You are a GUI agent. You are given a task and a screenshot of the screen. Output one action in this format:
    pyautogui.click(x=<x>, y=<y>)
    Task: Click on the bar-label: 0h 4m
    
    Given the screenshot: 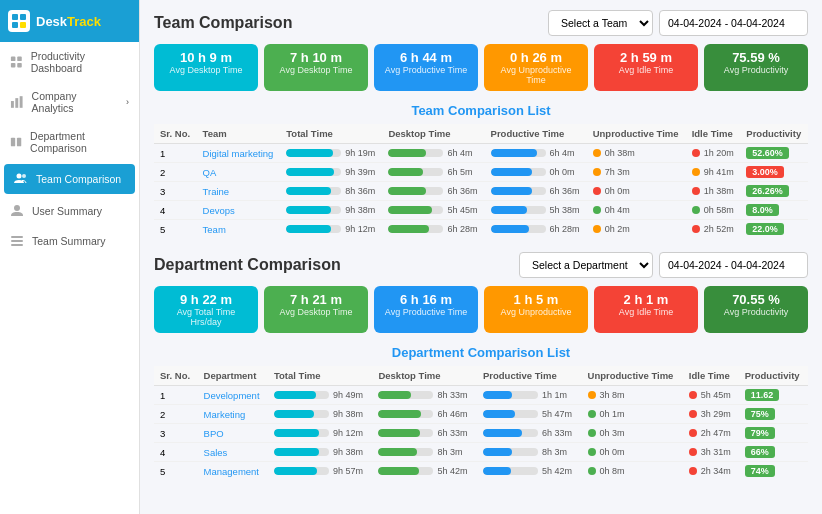 What is the action you would take?
    pyautogui.click(x=618, y=210)
    